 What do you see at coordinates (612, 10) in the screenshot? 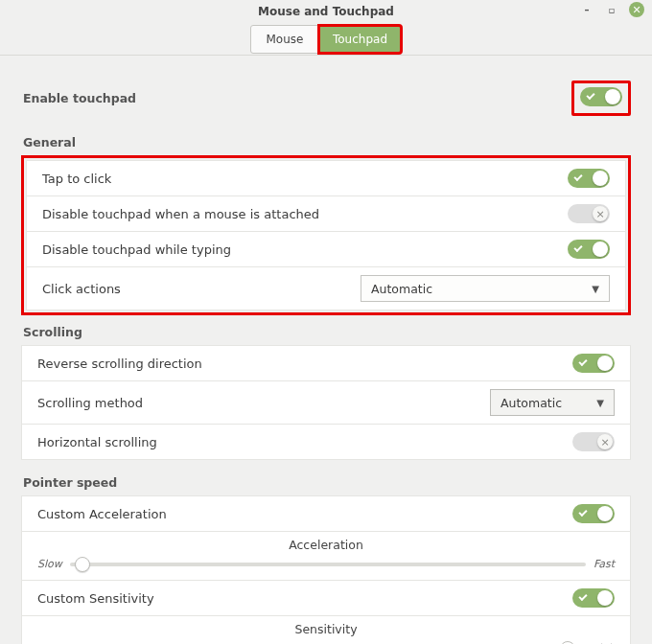
I see `maximize-button: ▫` at bounding box center [612, 10].